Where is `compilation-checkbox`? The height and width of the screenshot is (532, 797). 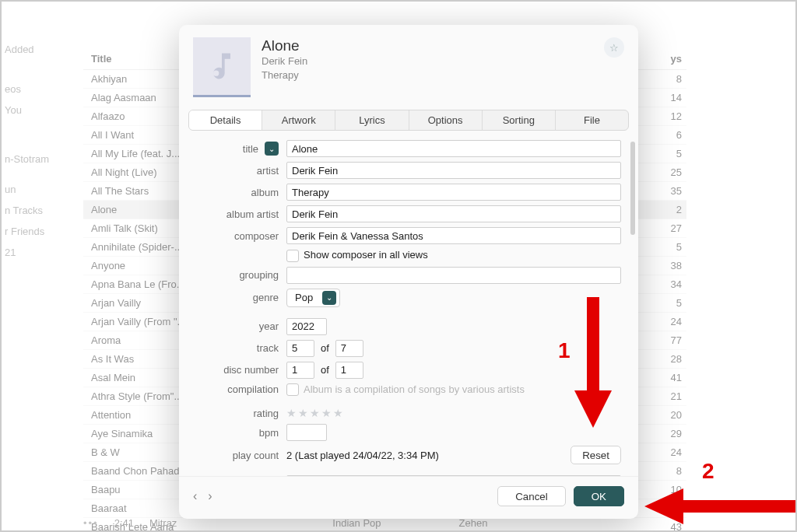
compilation-checkbox is located at coordinates (293, 390).